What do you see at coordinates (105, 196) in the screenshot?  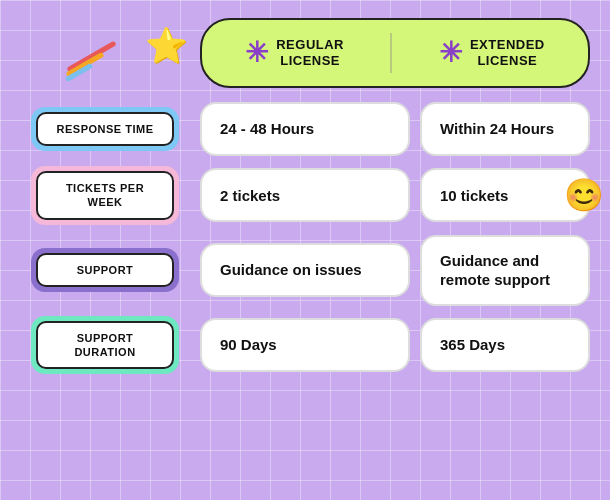 I see `row-label-1: Tickets Per Week` at bounding box center [105, 196].